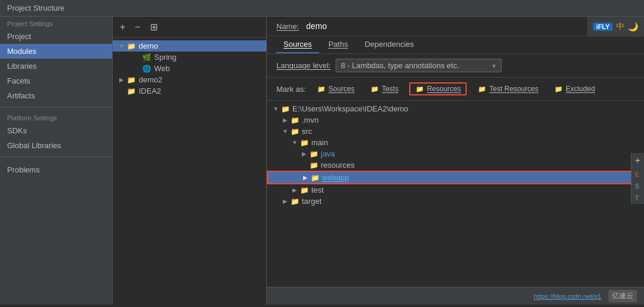 The width and height of the screenshot is (644, 307). What do you see at coordinates (419, 65) in the screenshot?
I see `lang-level-select: 8 - Lambdas, type annotations etc.` at bounding box center [419, 65].